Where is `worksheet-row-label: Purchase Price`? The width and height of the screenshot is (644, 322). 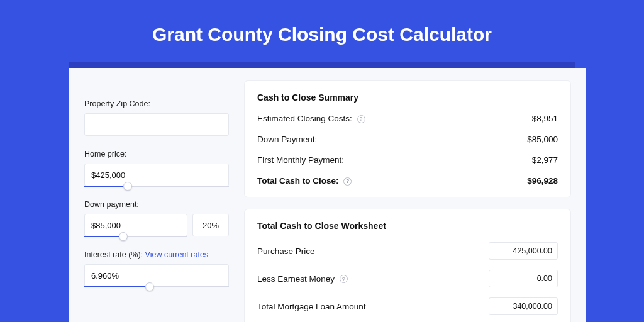
worksheet-row-label: Purchase Price is located at coordinates (286, 252).